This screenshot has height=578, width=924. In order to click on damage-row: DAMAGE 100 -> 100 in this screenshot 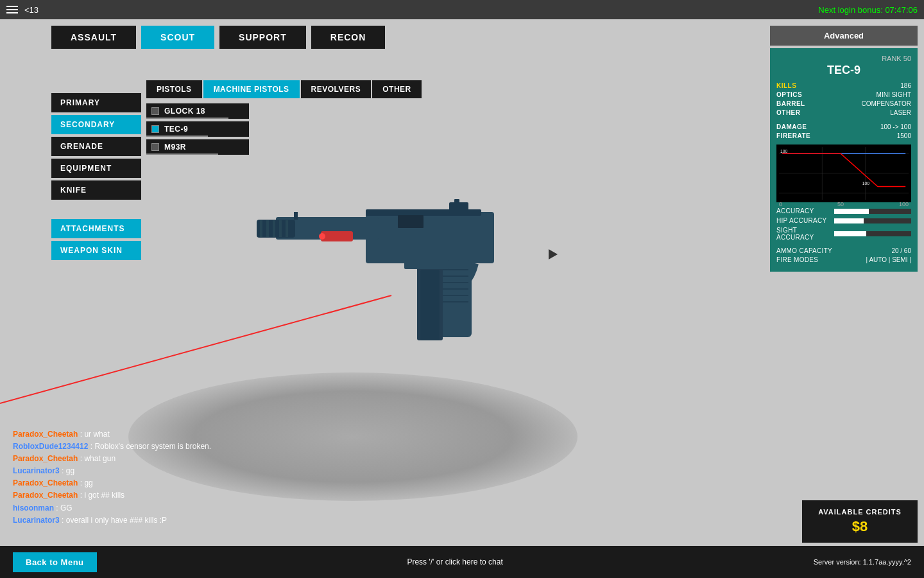, I will do `click(844, 127)`.